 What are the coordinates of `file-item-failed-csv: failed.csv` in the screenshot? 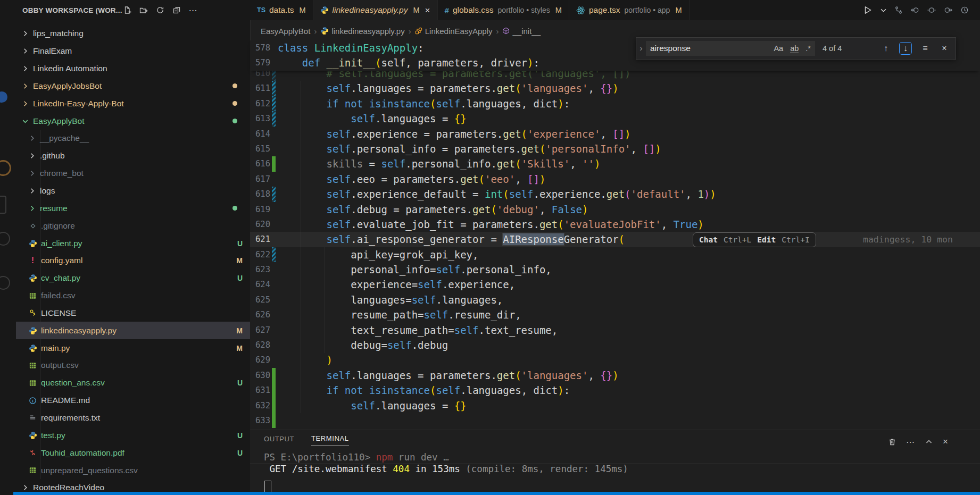 It's located at (133, 296).